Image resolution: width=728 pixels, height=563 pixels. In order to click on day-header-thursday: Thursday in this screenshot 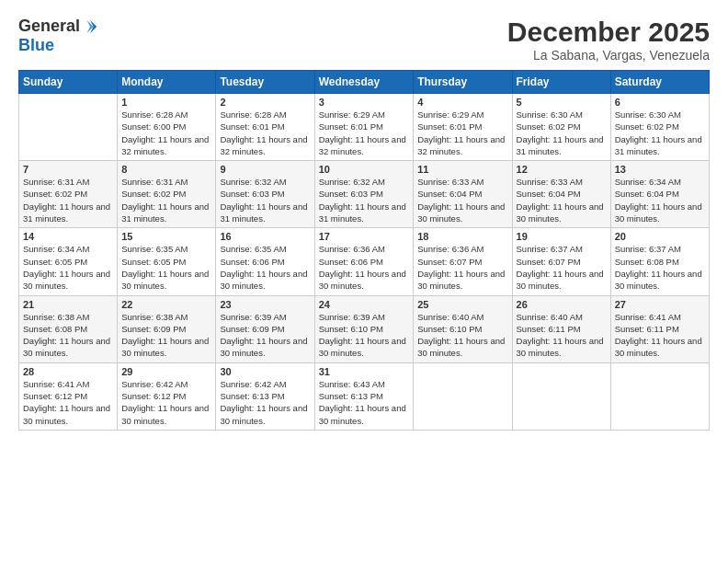, I will do `click(463, 83)`.